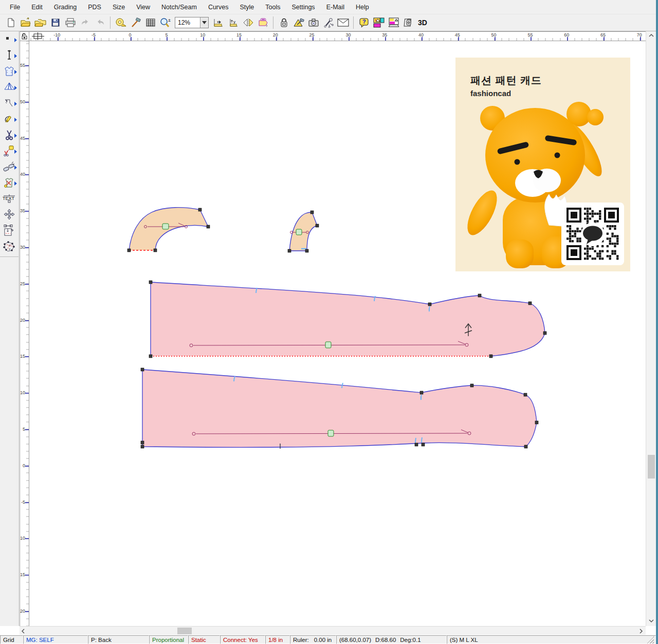  Describe the element at coordinates (9, 87) in the screenshot. I see `flare-tool` at that location.